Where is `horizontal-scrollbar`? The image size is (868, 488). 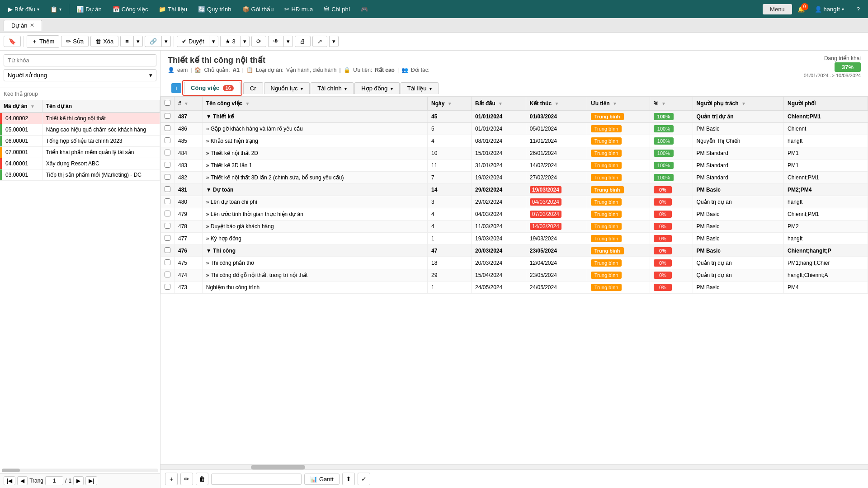
horizontal-scrollbar is located at coordinates (514, 467).